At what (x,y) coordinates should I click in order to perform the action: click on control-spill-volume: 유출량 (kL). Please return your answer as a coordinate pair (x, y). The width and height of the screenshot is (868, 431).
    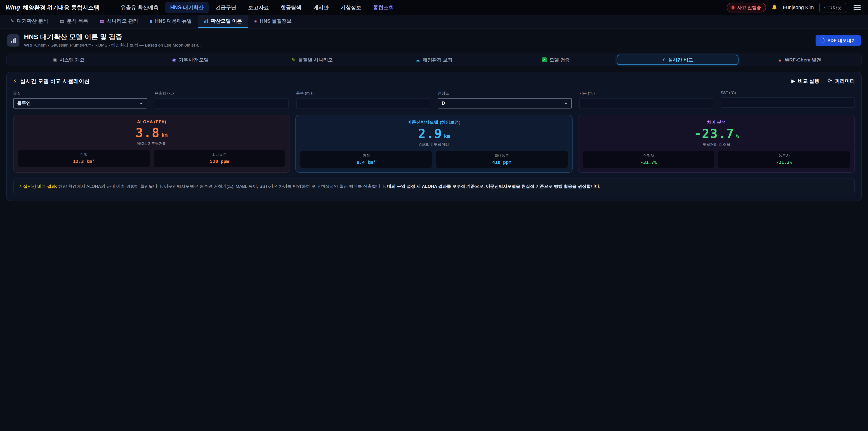
    Looking at the image, I should click on (222, 100).